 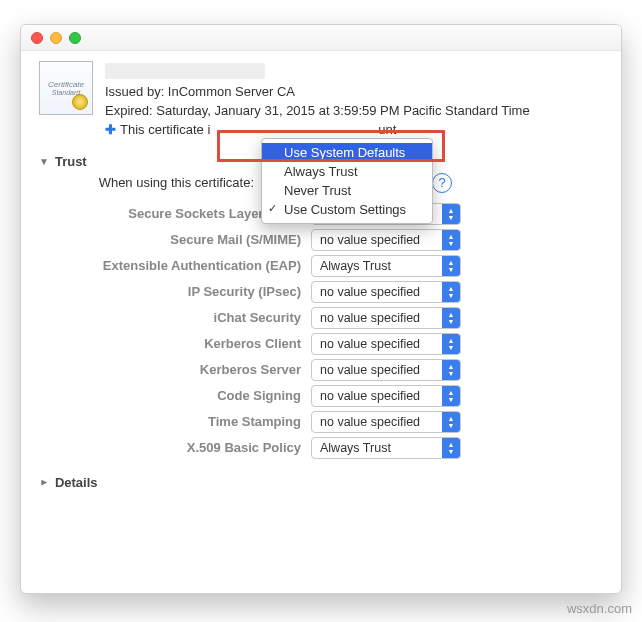 What do you see at coordinates (354, 92) in the screenshot?
I see `issued-by: Issued by: InCommon Server CA` at bounding box center [354, 92].